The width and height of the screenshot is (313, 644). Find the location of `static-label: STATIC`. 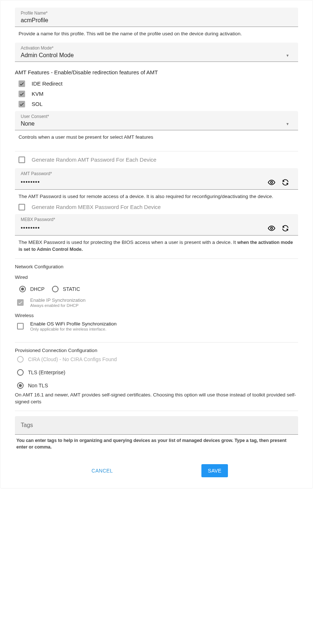

static-label: STATIC is located at coordinates (72, 289).